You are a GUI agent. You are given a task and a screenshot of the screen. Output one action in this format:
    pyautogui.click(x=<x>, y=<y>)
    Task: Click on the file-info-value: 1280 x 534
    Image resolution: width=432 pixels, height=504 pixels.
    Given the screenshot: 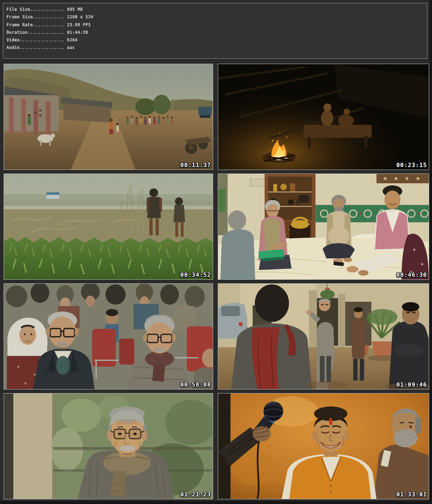 What is the action you would take?
    pyautogui.click(x=79, y=17)
    